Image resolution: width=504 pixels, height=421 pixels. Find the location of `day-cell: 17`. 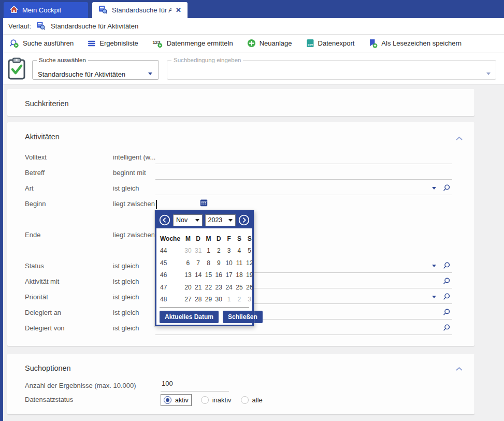

day-cell: 17 is located at coordinates (229, 275).